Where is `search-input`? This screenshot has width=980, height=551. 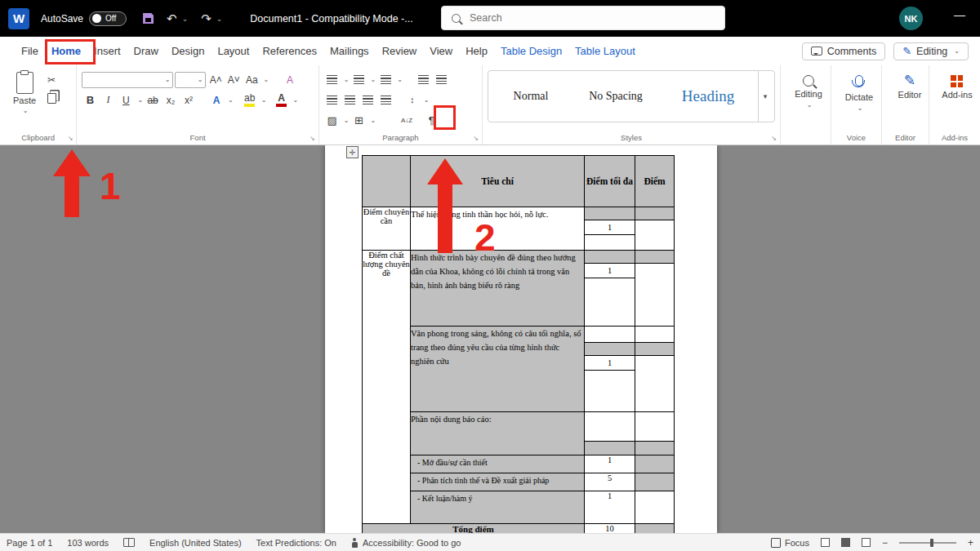
search-input is located at coordinates (591, 18).